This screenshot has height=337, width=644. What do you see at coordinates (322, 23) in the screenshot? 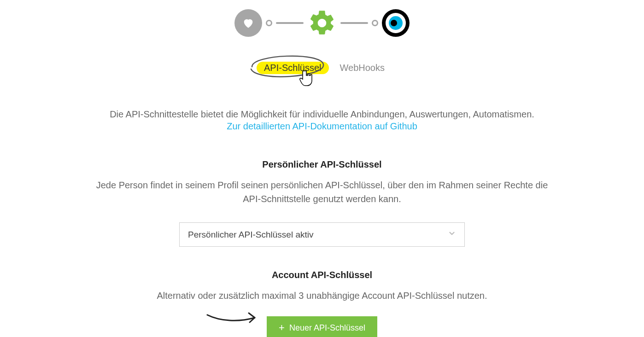
I see `progress-steps` at bounding box center [322, 23].